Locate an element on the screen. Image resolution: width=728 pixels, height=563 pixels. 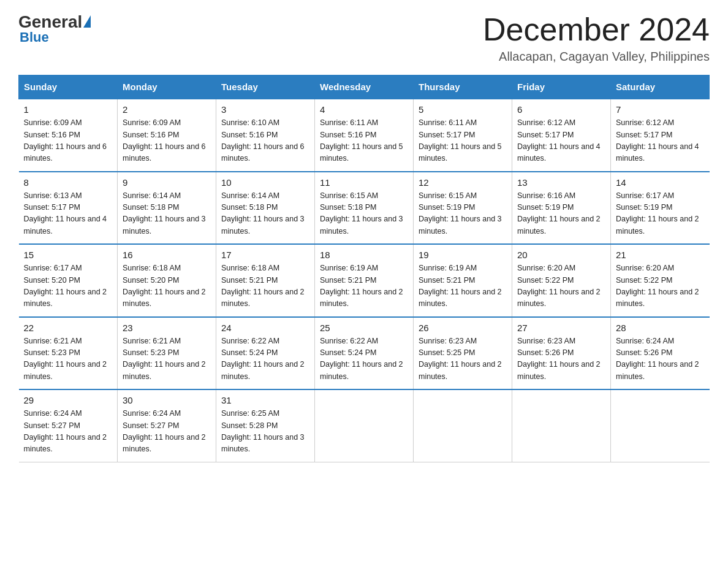
day-info: Sunrise: 6:15 AMSunset: 5:19 PMDaylight:… is located at coordinates (460, 213).